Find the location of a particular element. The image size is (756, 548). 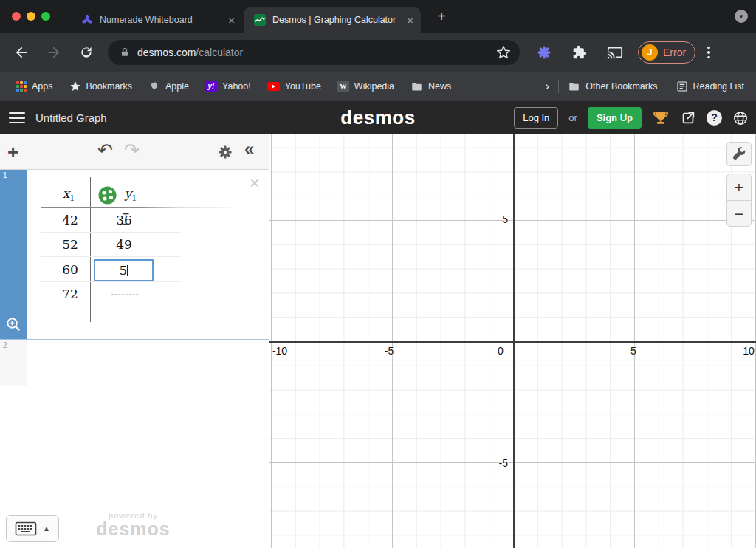

collapse-panel-button: « is located at coordinates (250, 149).